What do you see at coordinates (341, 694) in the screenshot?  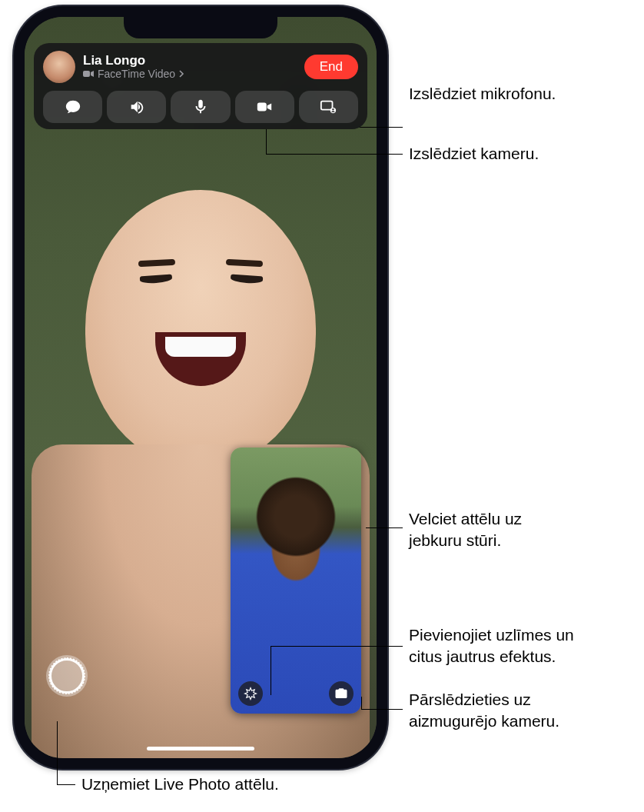 I see `flip-camera-button` at bounding box center [341, 694].